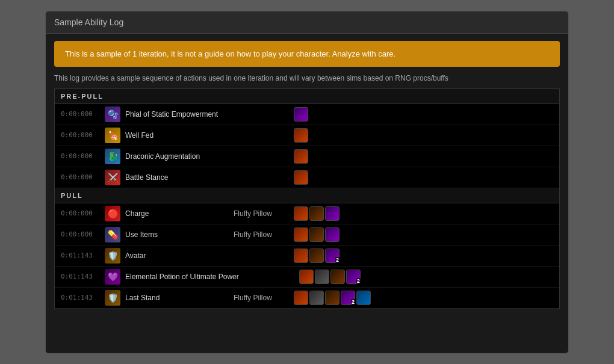  Describe the element at coordinates (307, 54) in the screenshot. I see `warning-box: This is a sample of 1 iteration, it is n…` at that location.